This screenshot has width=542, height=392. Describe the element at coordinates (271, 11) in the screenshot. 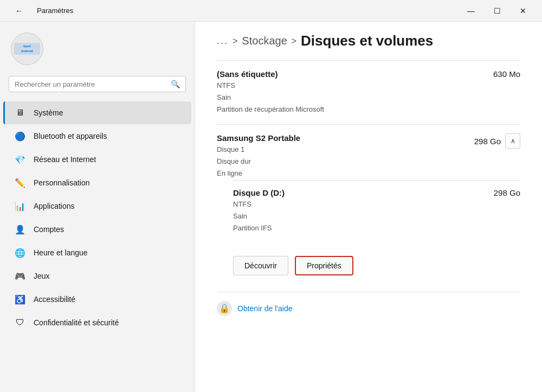

I see `title-bar: ← Paramètres — ☐ ✕` at that location.